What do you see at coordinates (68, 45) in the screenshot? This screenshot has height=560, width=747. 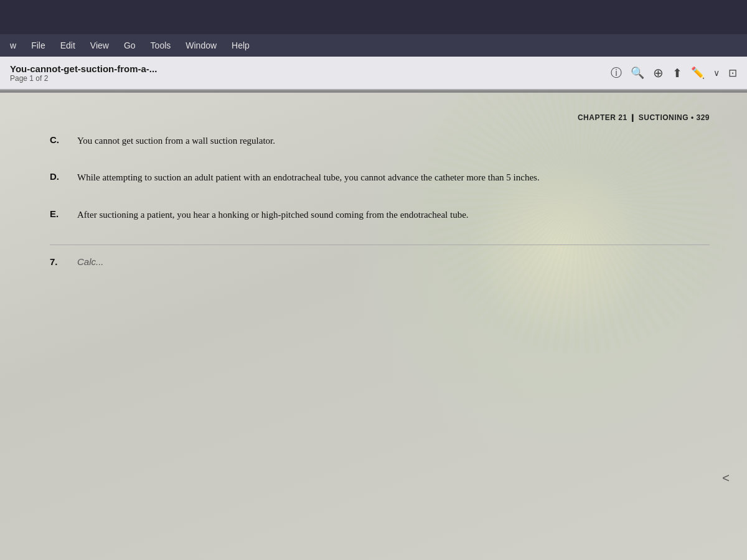 I see `menu-edit: Edit` at bounding box center [68, 45].